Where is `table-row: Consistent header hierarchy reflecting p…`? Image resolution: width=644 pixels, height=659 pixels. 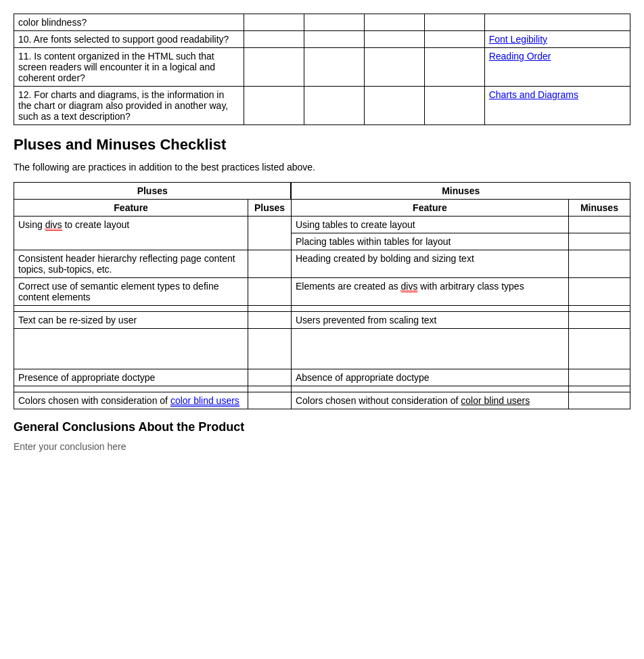
table-row: Consistent header hierarchy reflecting p… is located at coordinates (322, 264).